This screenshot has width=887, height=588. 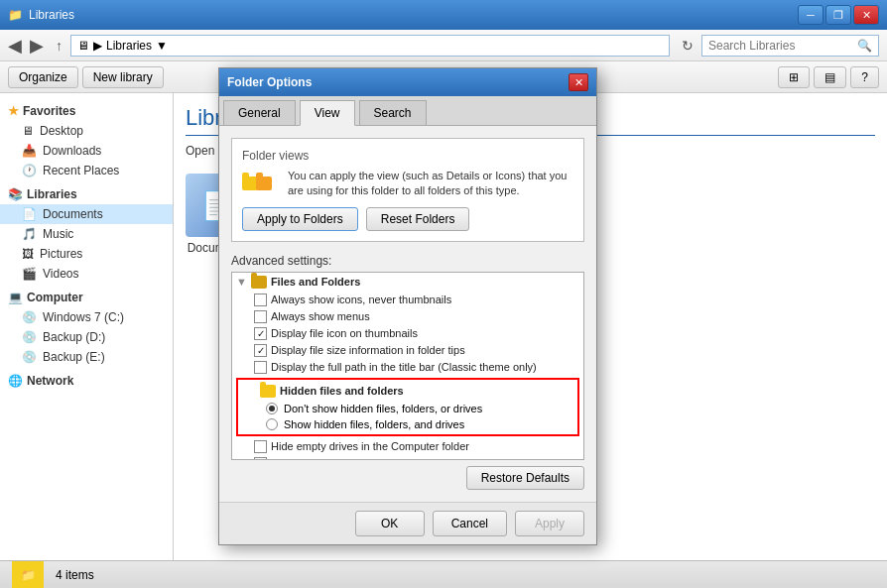 I want to click on drive-e-label: Backup (E:), so click(x=73, y=357).